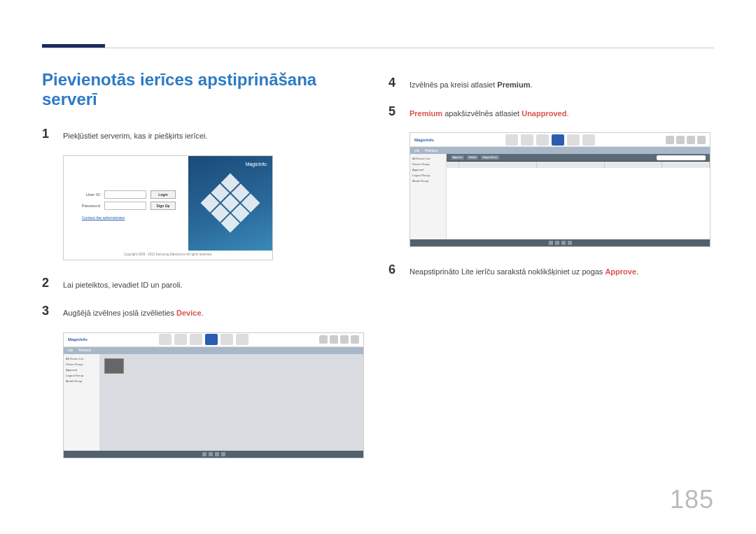  I want to click on userid-field, so click(125, 195).